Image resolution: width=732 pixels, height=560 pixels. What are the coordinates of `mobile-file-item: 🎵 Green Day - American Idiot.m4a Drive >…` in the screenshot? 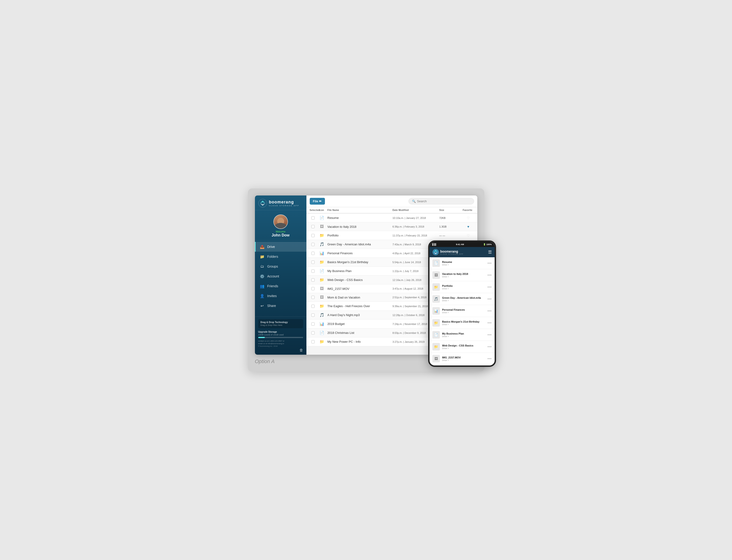 It's located at (462, 299).